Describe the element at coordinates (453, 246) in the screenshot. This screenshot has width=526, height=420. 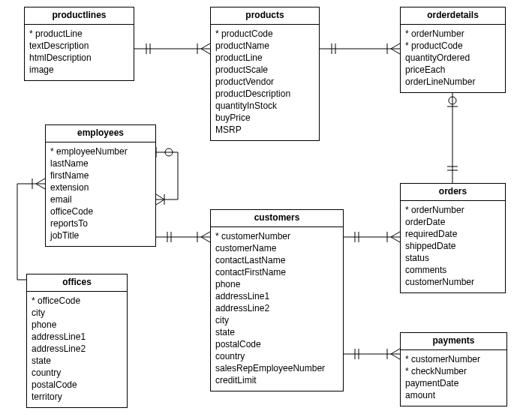
I see `field: shippedDate` at that location.